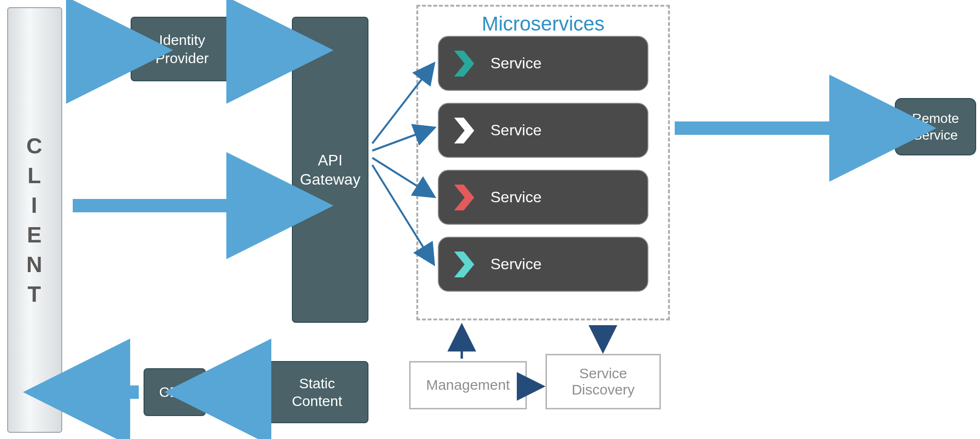 Image resolution: width=980 pixels, height=439 pixels. What do you see at coordinates (403, 177) in the screenshot?
I see `arrow-api-to-svc3` at bounding box center [403, 177].